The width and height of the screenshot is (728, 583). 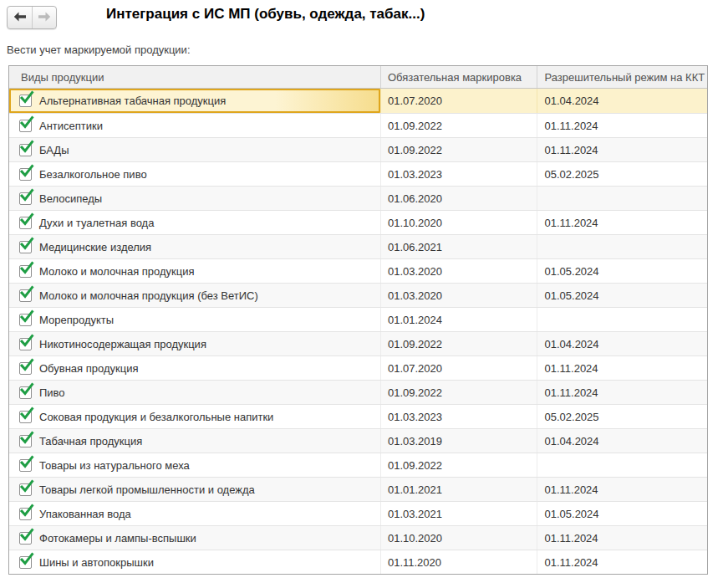 I want to click on table-row: Пиво 01.09.2022 01.11.2024, so click(x=358, y=391).